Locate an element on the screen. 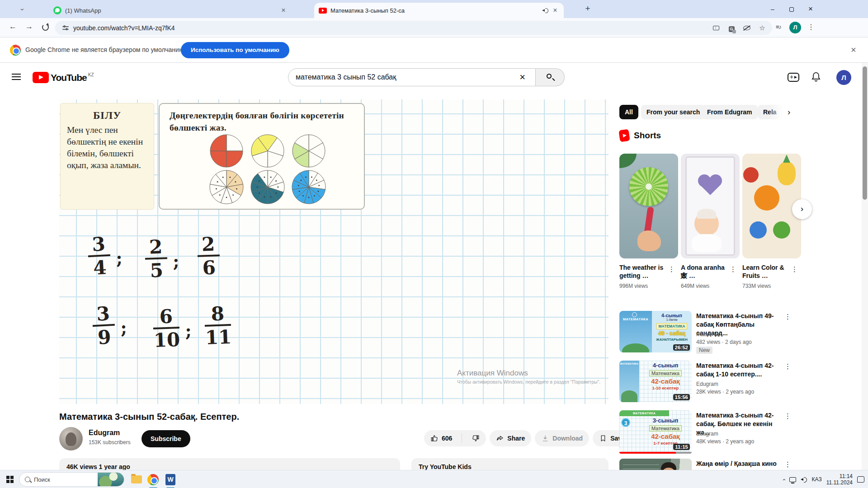 The width and height of the screenshot is (868, 488). address-bar: youtube.com/watch?v=LMIA-zq7fK4 G ☆ is located at coordinates (414, 28).